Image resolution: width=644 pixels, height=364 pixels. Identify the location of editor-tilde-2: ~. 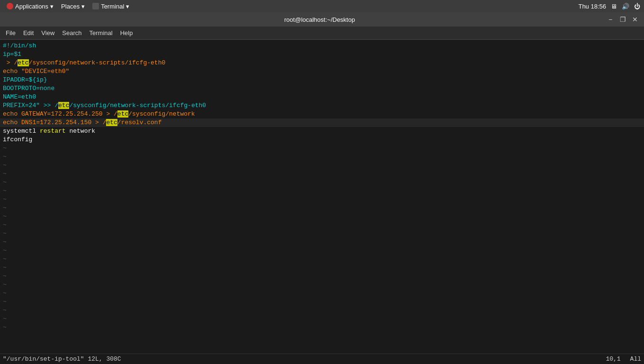
(322, 157).